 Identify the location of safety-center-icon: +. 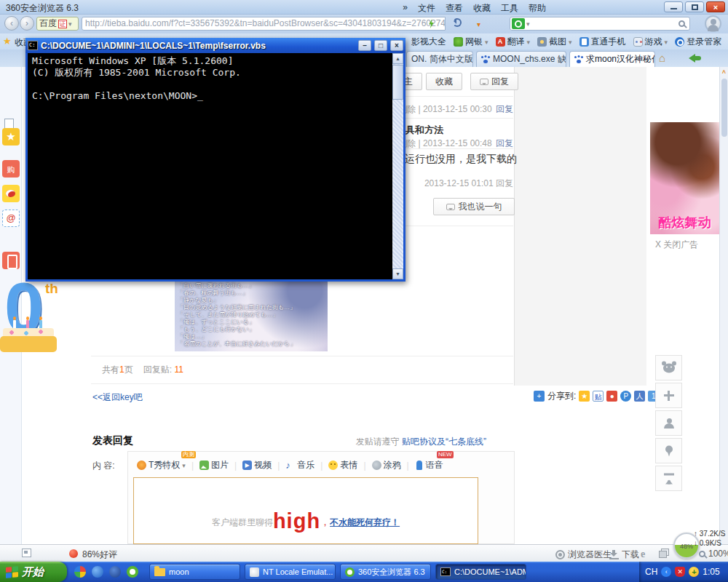
(694, 572).